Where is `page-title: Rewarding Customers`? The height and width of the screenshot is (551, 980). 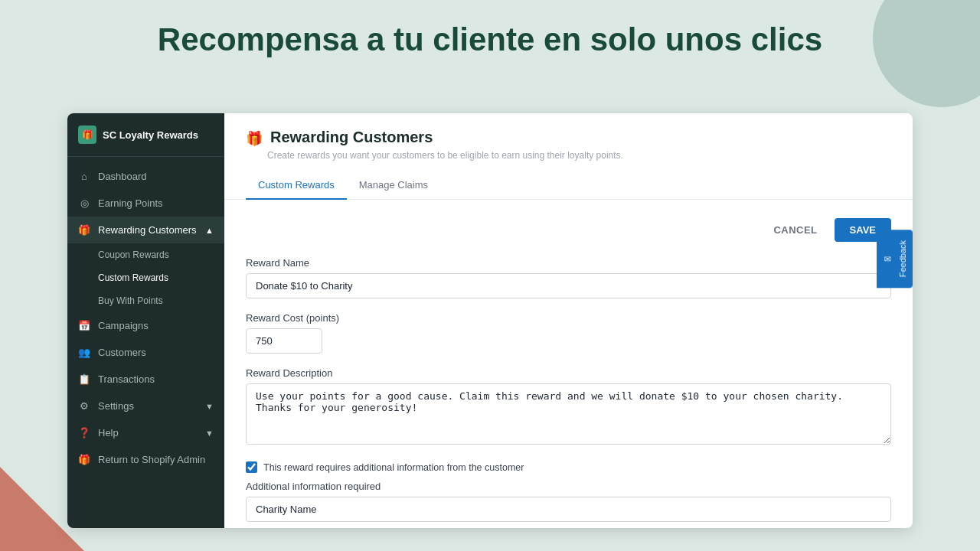
page-title: Rewarding Customers is located at coordinates (351, 138).